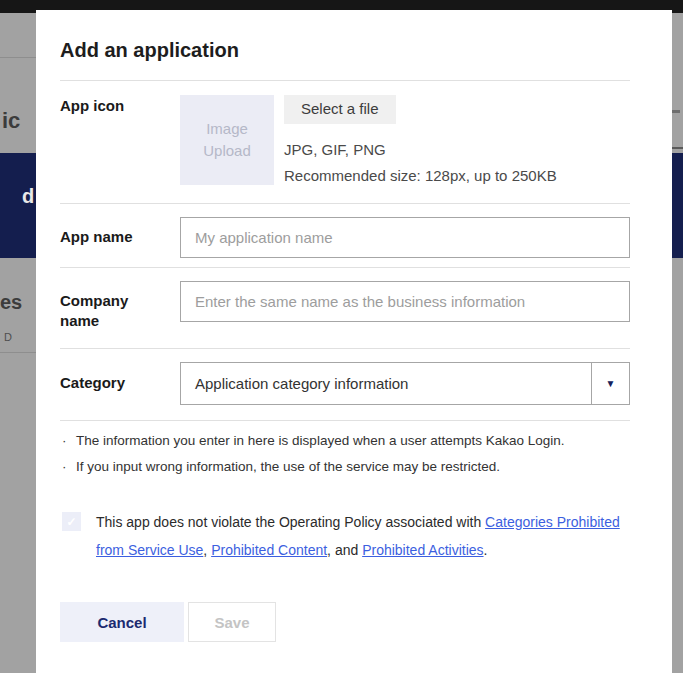  Describe the element at coordinates (227, 151) in the screenshot. I see `upload-placeholder-line: Upload` at that location.